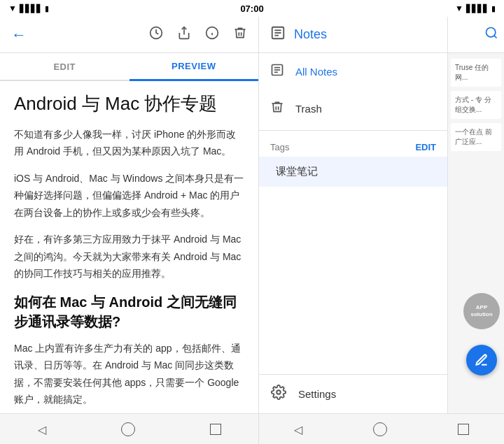  Describe the element at coordinates (129, 312) in the screenshot. I see `note-heading-1: 如何在 Mac 与 Android 之间无缝同步通讯录等数据?` at that location.